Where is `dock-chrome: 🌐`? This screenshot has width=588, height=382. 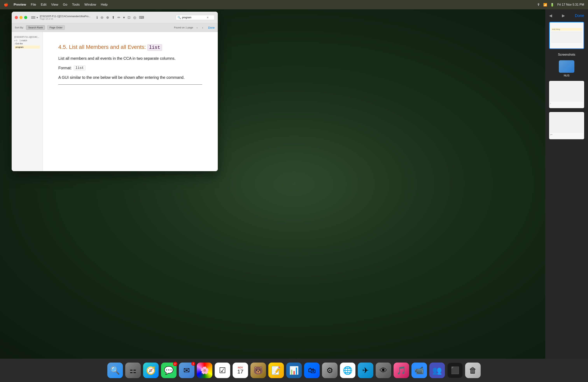 dock-chrome: 🌐 is located at coordinates (348, 370).